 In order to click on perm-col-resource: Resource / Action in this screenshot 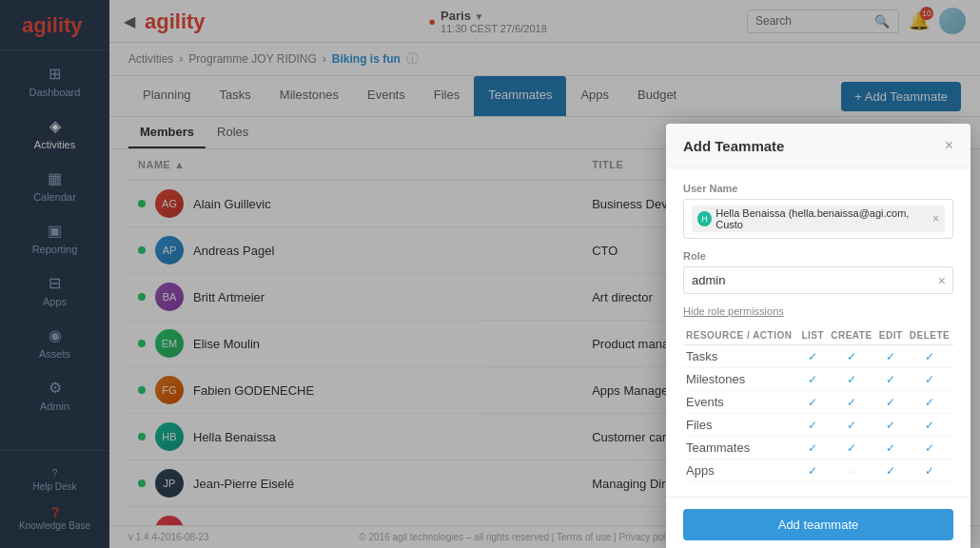, I will do `click(740, 336)`.